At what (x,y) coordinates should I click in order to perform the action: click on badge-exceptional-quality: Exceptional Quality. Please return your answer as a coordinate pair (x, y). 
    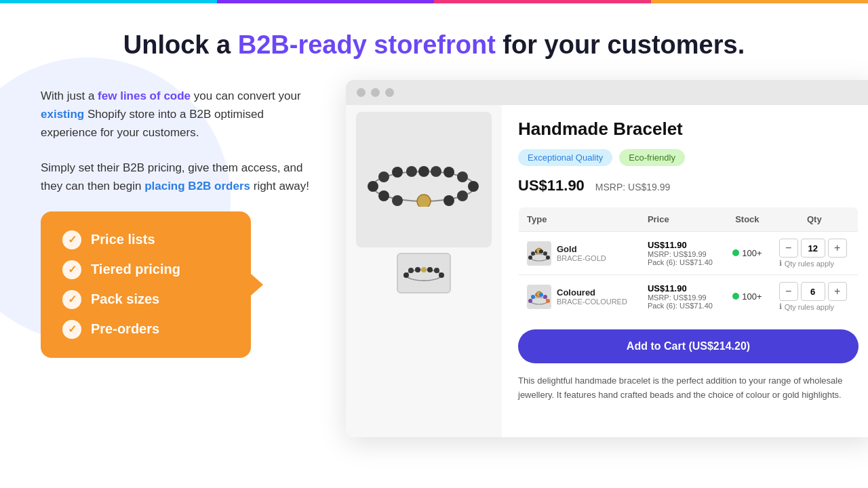
    Looking at the image, I should click on (566, 157).